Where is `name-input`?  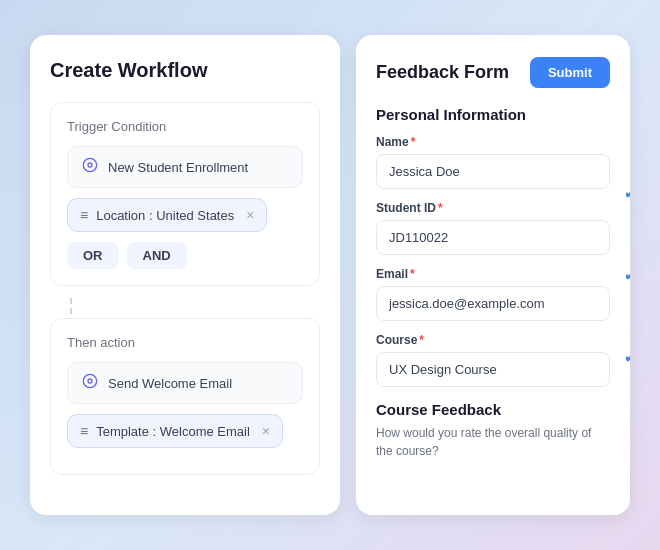 name-input is located at coordinates (493, 172).